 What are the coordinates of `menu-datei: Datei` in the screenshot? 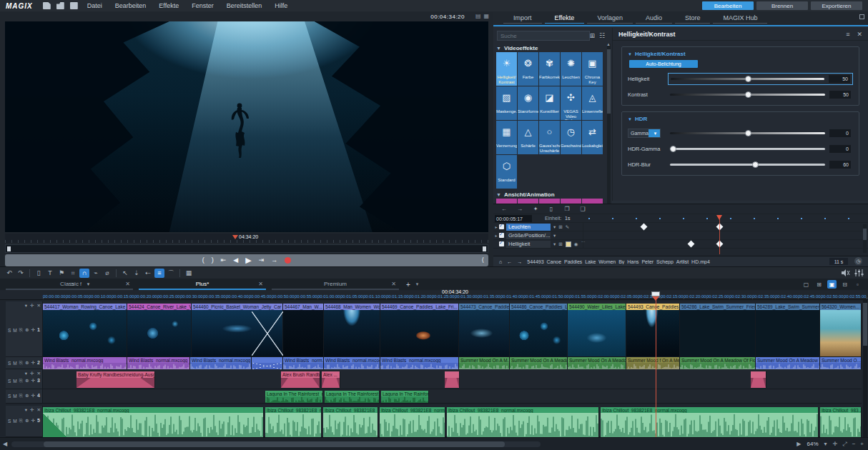 It's located at (94, 6).